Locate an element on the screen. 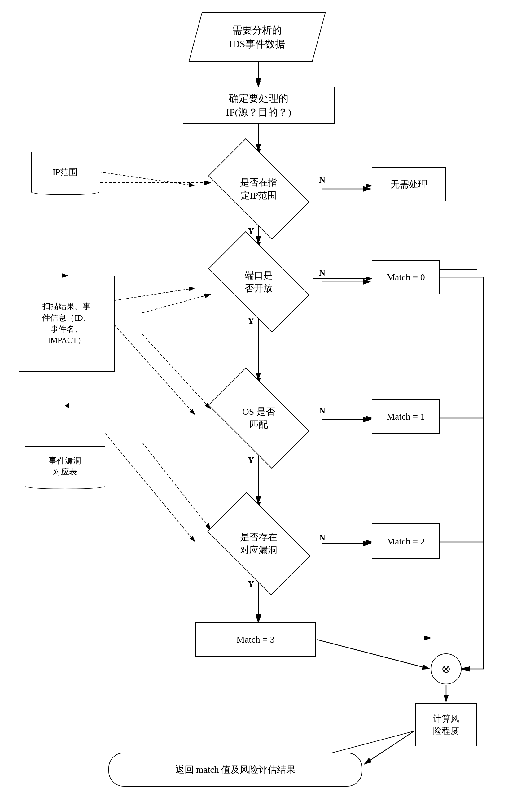  y-label-2: Y is located at coordinates (251, 321).